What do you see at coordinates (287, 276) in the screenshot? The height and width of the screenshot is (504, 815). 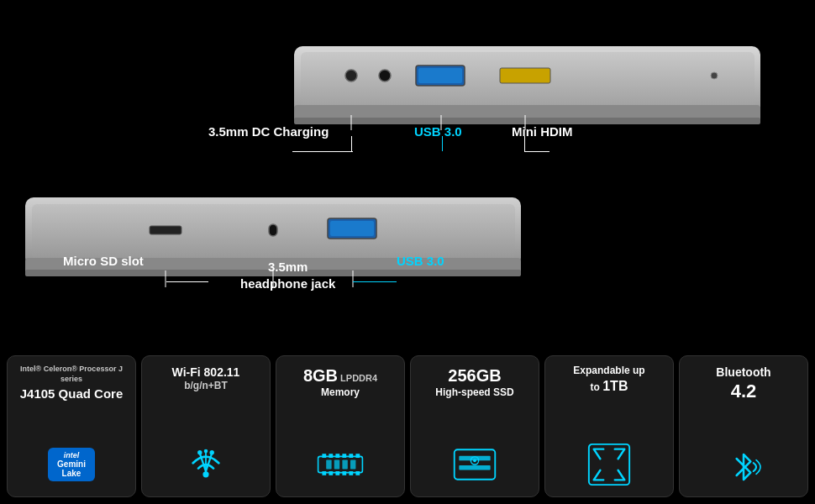 I see `label-headphone: 3.5mmheadphone jack` at bounding box center [287, 276].